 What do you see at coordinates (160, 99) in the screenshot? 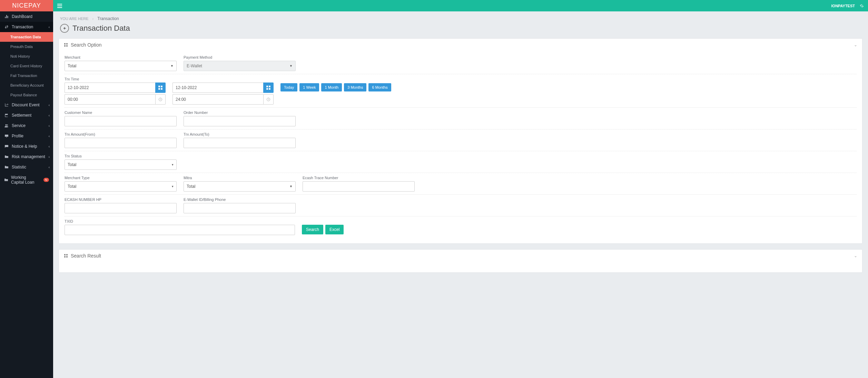
I see `time-from-picker-button` at bounding box center [160, 99].